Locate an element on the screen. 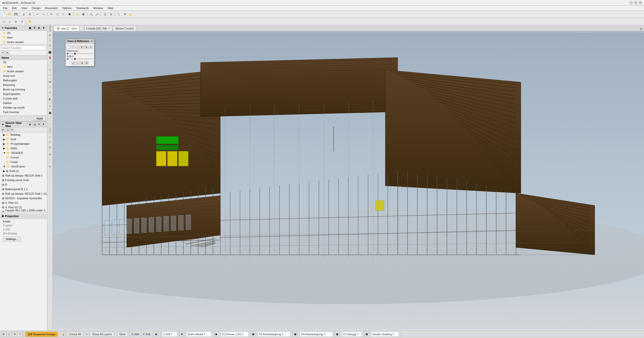  vm-item-prosjekt: ▶ 📁 Prosjektdetaljer is located at coordinates (24, 144).